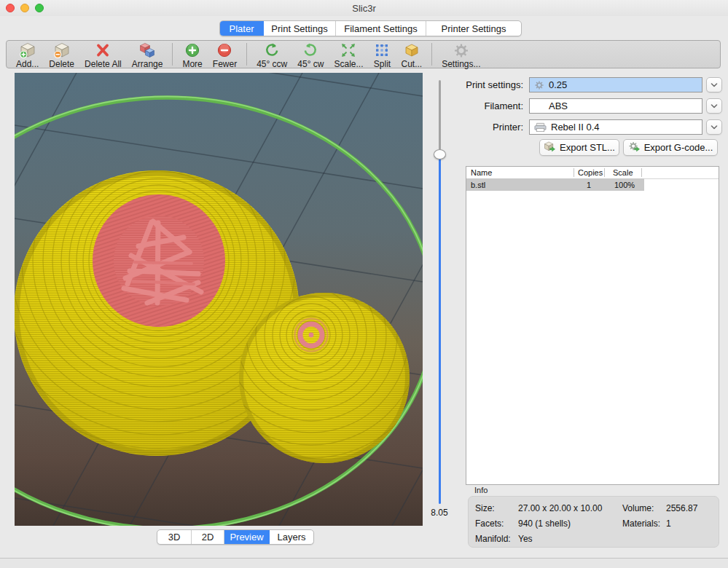  I want to click on delete-all-button: Delete All, so click(103, 55).